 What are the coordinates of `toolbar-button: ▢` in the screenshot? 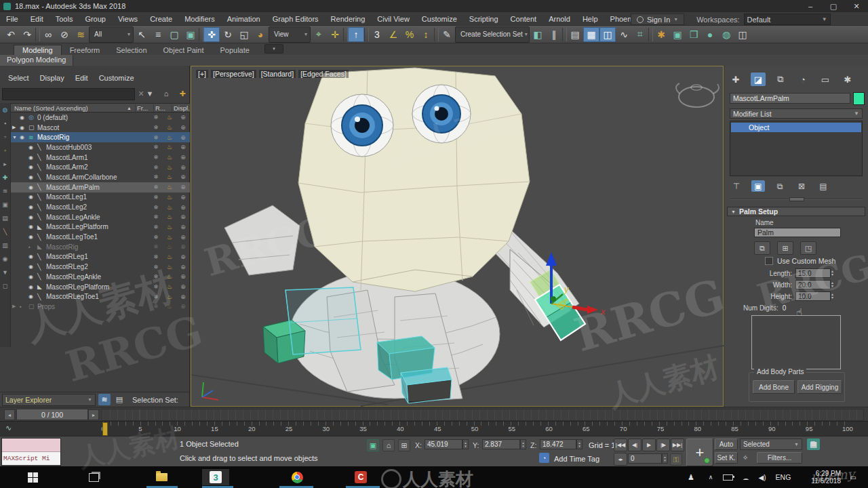 It's located at (174, 35).